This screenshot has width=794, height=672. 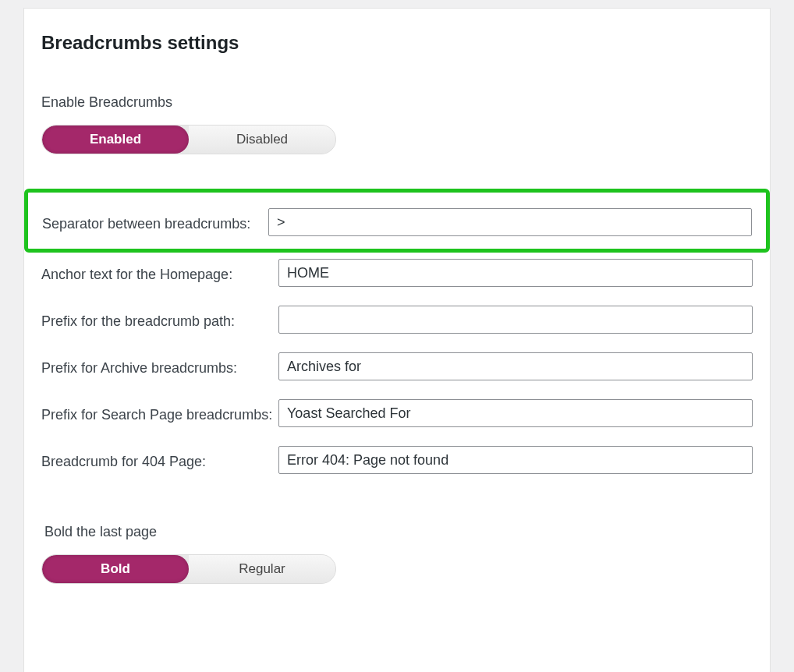 I want to click on breadcrumb-404-label: Breadcrumb for 404 Page:, so click(x=160, y=460).